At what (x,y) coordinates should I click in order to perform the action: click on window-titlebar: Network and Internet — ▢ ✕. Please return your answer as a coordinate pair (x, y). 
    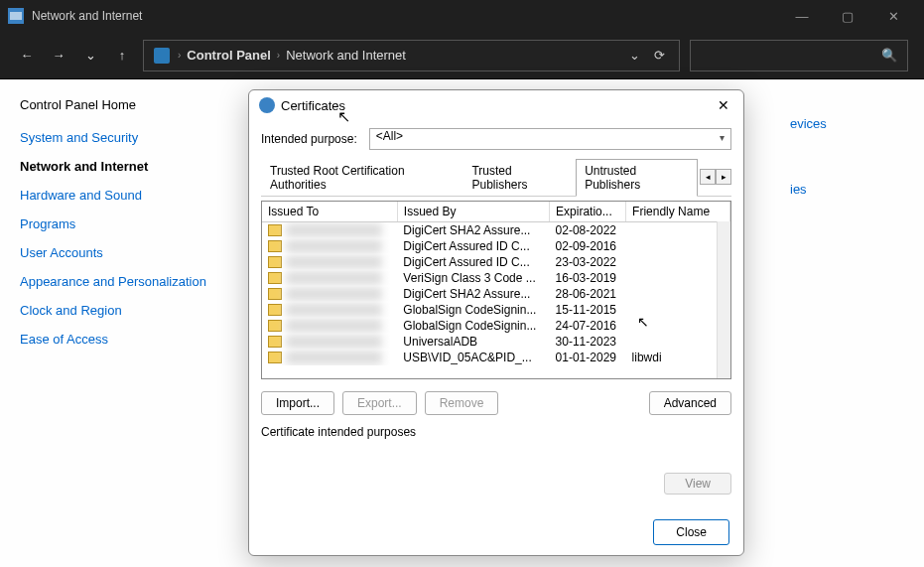
    Looking at the image, I should click on (462, 16).